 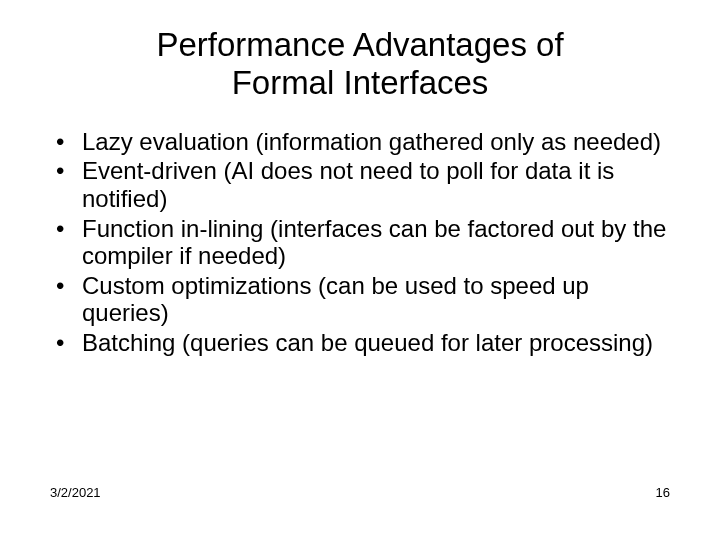 What do you see at coordinates (360, 343) in the screenshot?
I see `list-item: Batching (queries can be queued for late…` at bounding box center [360, 343].